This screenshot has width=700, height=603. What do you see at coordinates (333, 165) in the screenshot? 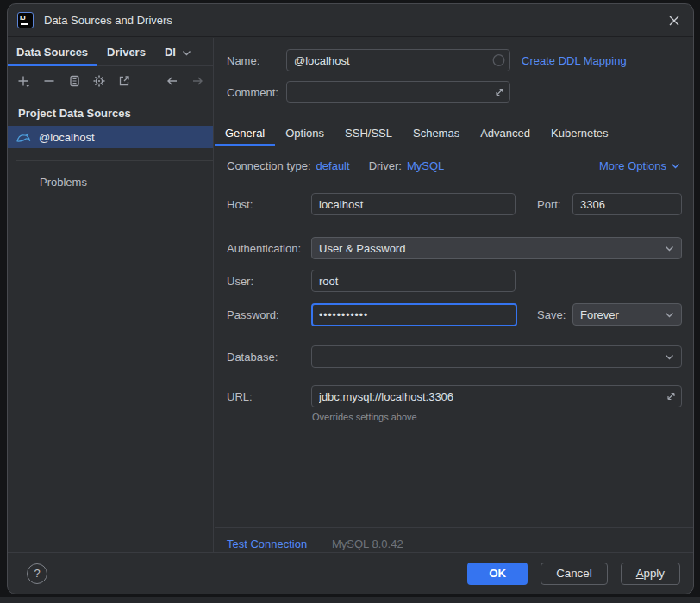
I see `connection-type-value-link: default` at bounding box center [333, 165].